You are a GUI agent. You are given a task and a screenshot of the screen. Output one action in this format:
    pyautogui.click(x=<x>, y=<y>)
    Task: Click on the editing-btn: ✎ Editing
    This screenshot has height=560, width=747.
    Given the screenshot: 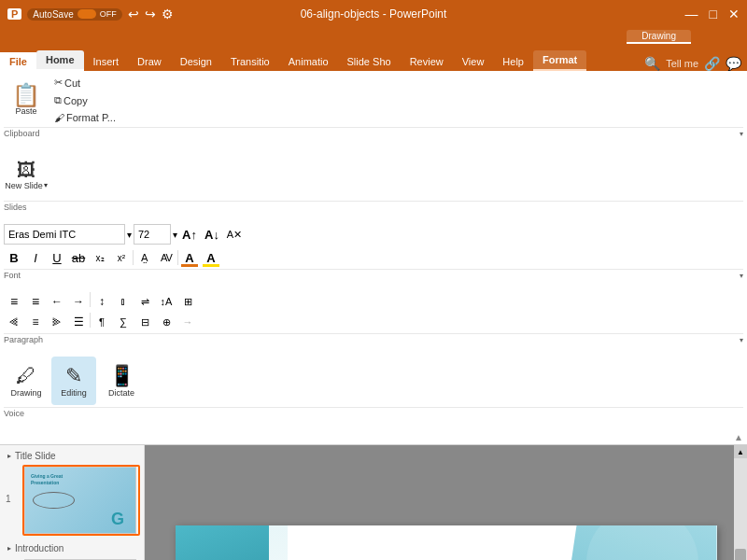 What is the action you would take?
    pyautogui.click(x=74, y=381)
    